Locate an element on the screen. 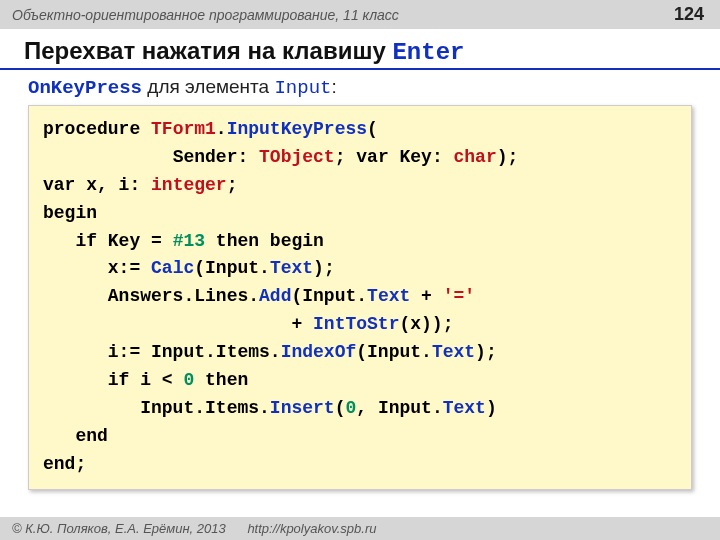 The width and height of the screenshot is (720, 540). ident-inputkeypress: InputKeyPress is located at coordinates (297, 129).